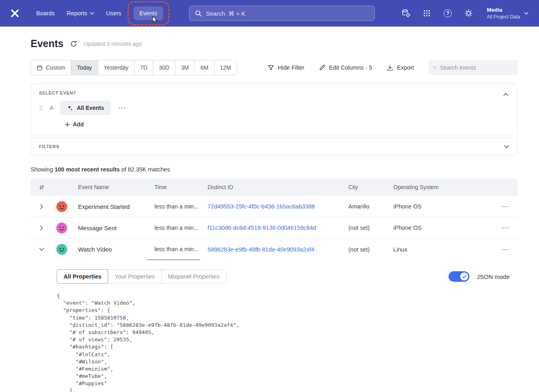  What do you see at coordinates (473, 68) in the screenshot?
I see `search-events-field` at bounding box center [473, 68].